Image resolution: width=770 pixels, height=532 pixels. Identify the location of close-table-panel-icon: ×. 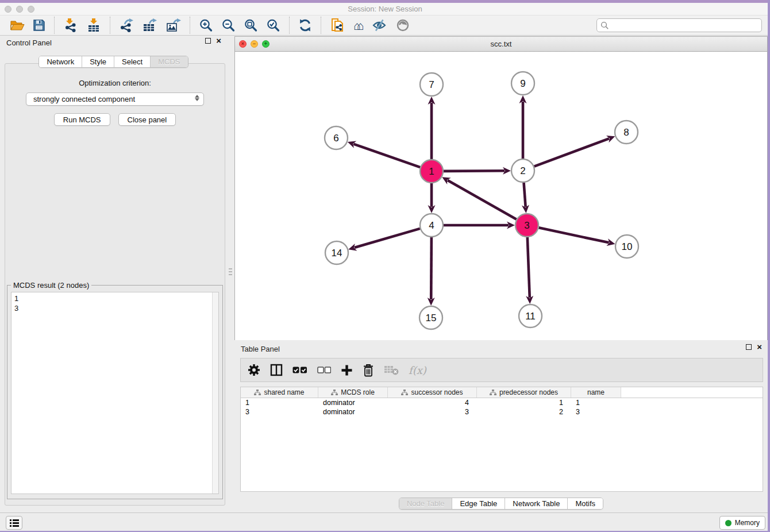
(760, 347).